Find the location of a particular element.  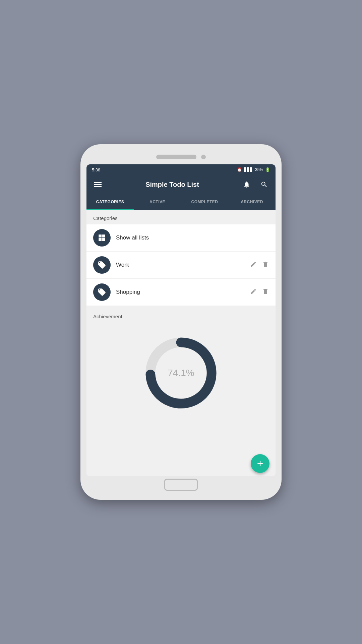

status-time: 5:38 is located at coordinates (96, 170).